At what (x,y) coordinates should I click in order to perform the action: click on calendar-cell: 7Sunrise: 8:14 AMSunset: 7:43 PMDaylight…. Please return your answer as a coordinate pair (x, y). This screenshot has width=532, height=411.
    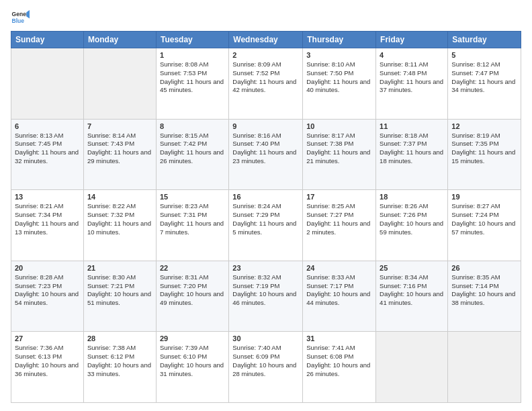
    Looking at the image, I should click on (120, 154).